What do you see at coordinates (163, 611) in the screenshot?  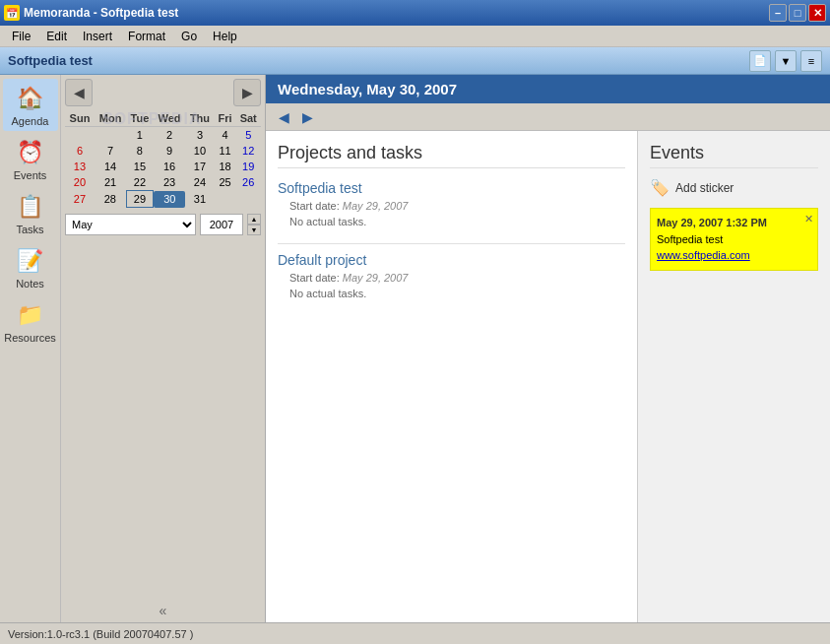 I see `scroll-left-icon: «` at bounding box center [163, 611].